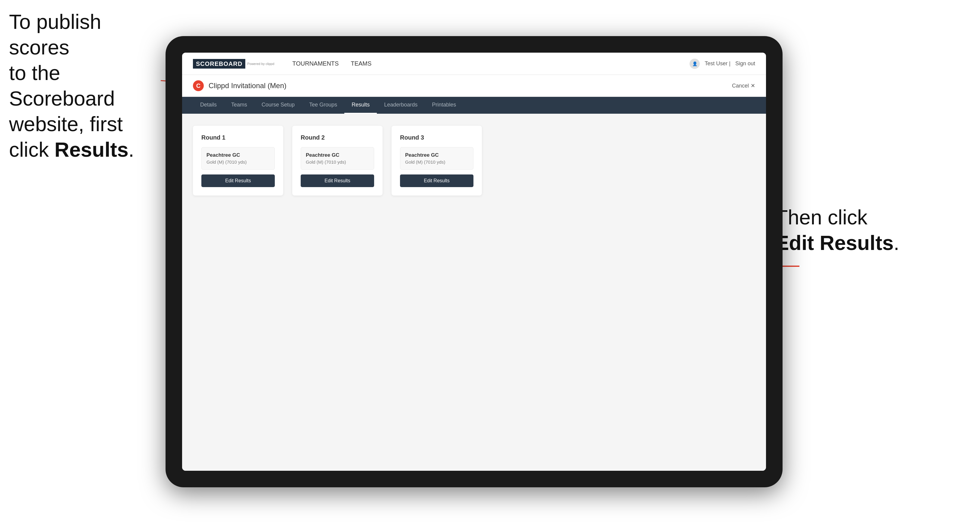 The height and width of the screenshot is (527, 980). Describe the element at coordinates (848, 230) in the screenshot. I see `instruction-right: Then click Edit Results.` at that location.